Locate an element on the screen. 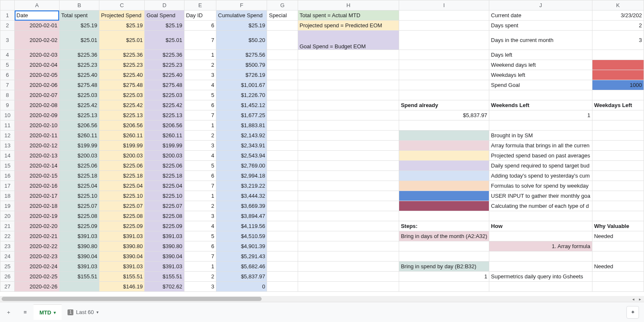  cell-B18: $225.10 is located at coordinates (79, 196).